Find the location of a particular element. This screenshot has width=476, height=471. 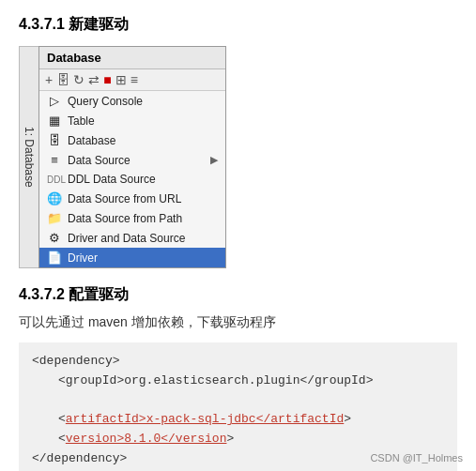

menu-item-label: Data Source is located at coordinates (100, 160).